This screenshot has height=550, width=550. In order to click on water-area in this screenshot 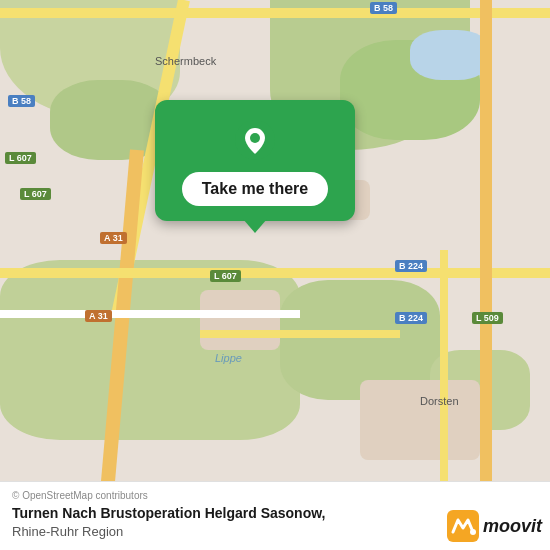, I will do `click(450, 55)`.